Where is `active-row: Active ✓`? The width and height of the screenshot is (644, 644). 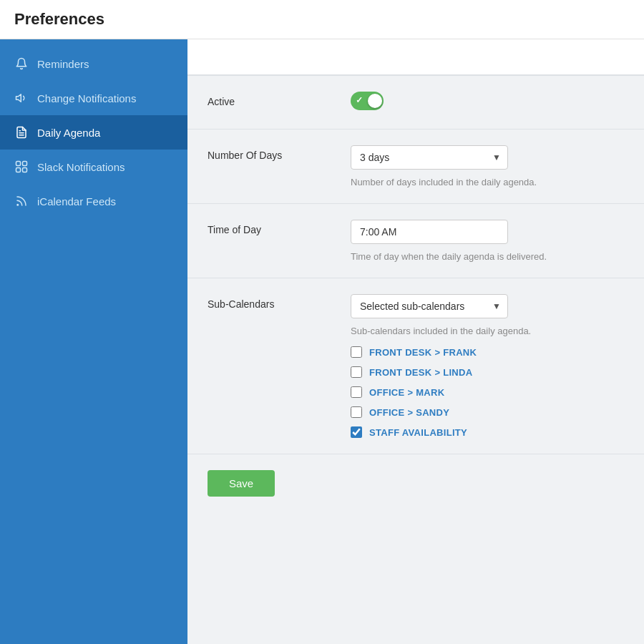
active-row: Active ✓ is located at coordinates (416, 102).